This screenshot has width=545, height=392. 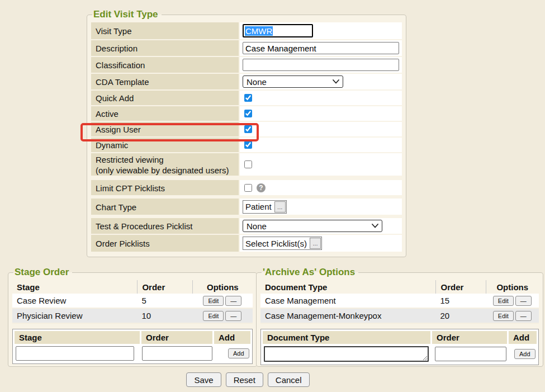 What do you see at coordinates (165, 129) in the screenshot?
I see `assign-user-label: Assign User` at bounding box center [165, 129].